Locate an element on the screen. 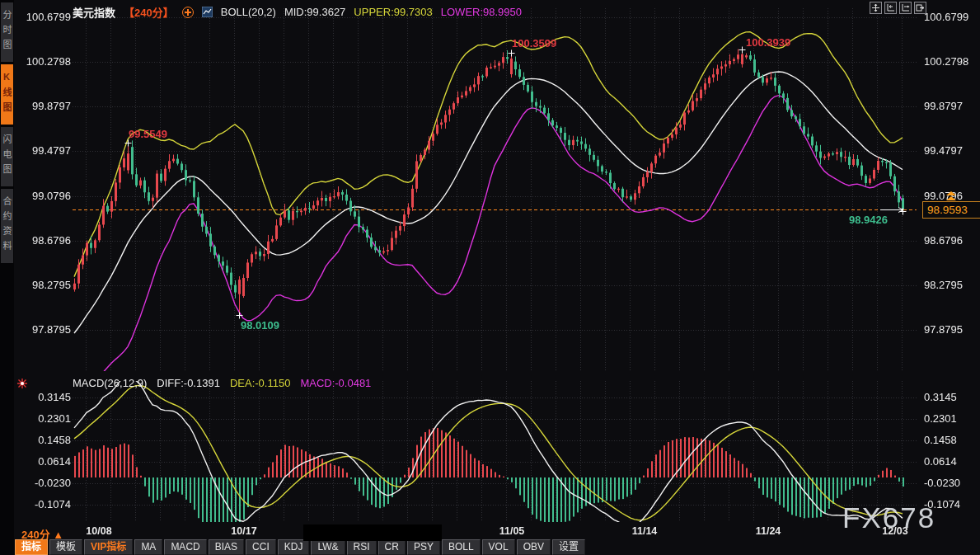  macd-indicator-label: MACD(26,12,9) is located at coordinates (110, 383).